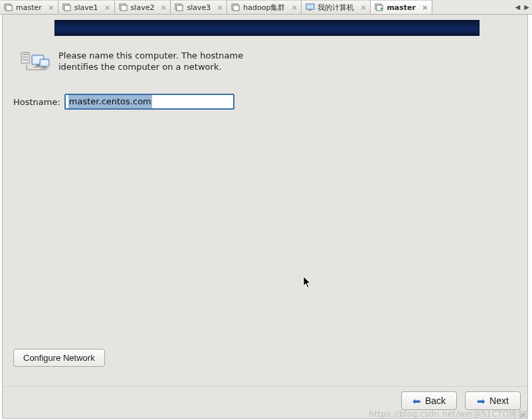 The width and height of the screenshot is (532, 420). Describe the element at coordinates (143, 7) in the screenshot. I see `tab-slave2: slave2 ×` at that location.